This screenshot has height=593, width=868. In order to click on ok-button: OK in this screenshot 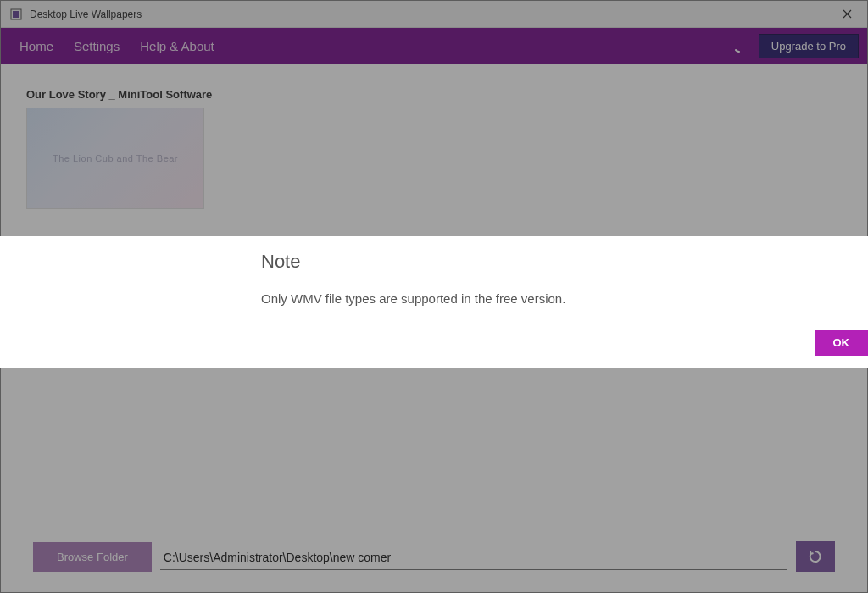, I will do `click(842, 342)`.